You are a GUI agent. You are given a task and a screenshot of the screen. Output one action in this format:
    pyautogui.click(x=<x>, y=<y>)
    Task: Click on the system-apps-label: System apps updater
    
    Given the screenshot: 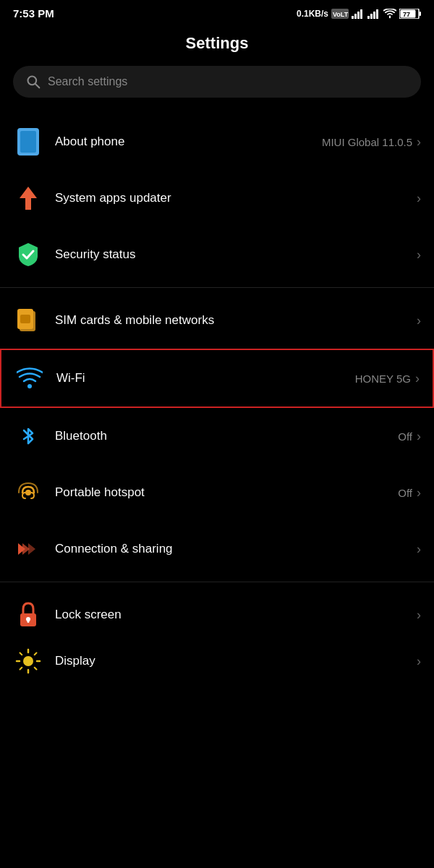 What is the action you would take?
    pyautogui.click(x=234, y=198)
    